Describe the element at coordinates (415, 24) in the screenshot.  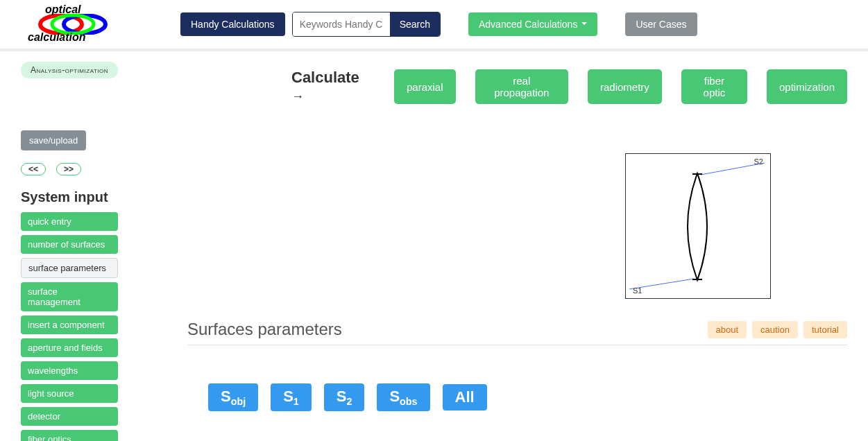
I see `search-button: Search` at that location.